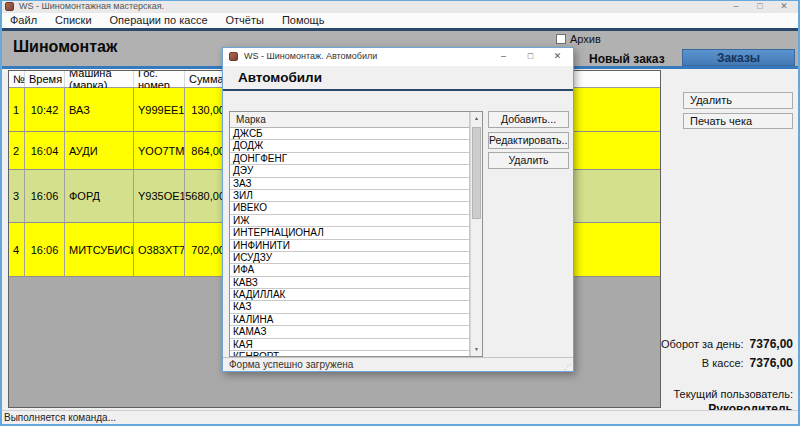 Image resolution: width=800 pixels, height=426 pixels. What do you see at coordinates (350, 320) in the screenshot?
I see `list-item: КАЛИНА` at bounding box center [350, 320].